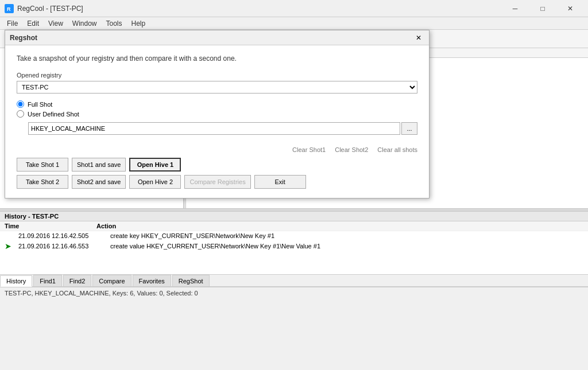 The width and height of the screenshot is (588, 370). I want to click on table-row: 21.09.2016 12.06.41, so click(387, 63).